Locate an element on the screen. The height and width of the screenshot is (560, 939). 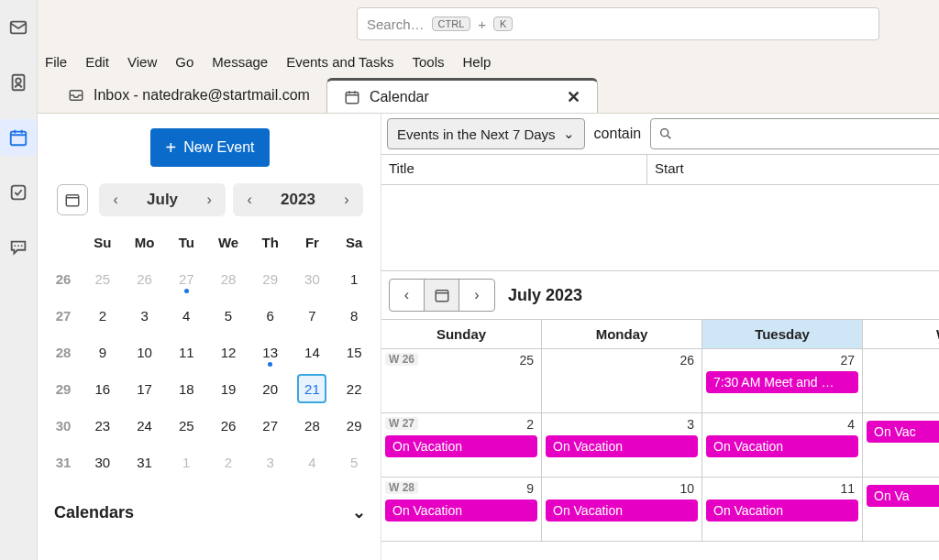
col-start: Start is located at coordinates (669, 170).